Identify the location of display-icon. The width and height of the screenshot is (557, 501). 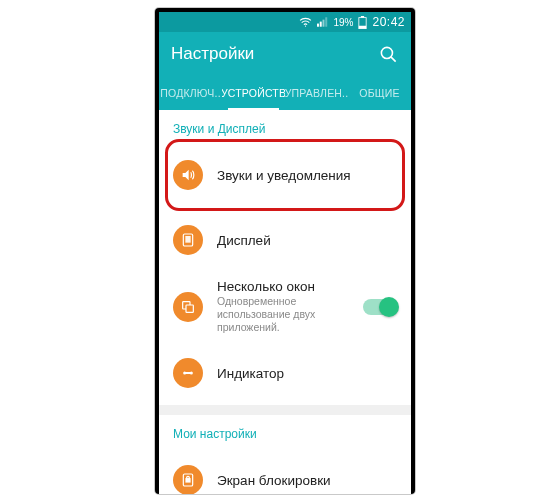
(188, 240).